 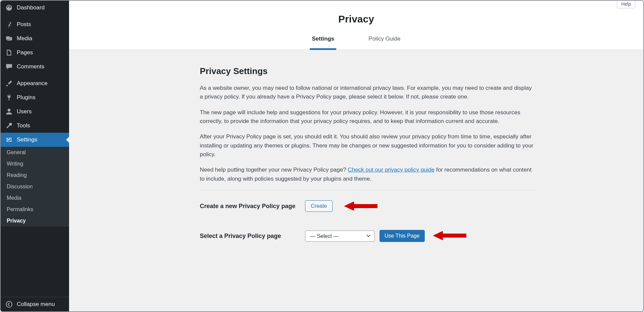 I want to click on brush-icon, so click(x=9, y=83).